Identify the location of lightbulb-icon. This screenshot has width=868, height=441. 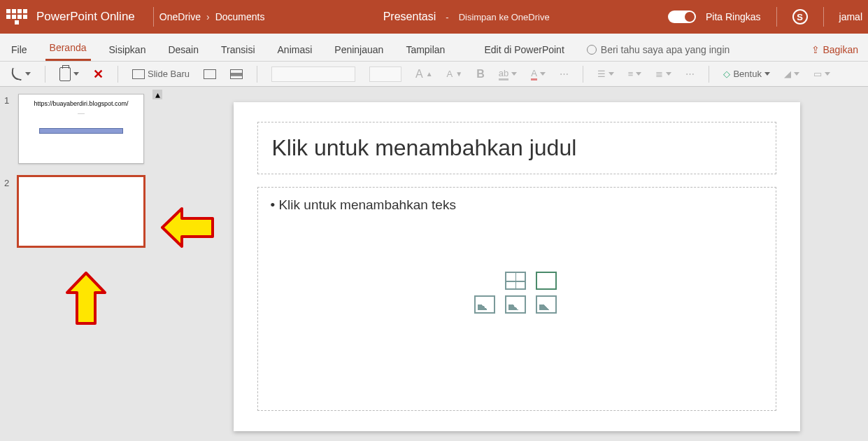
(592, 50).